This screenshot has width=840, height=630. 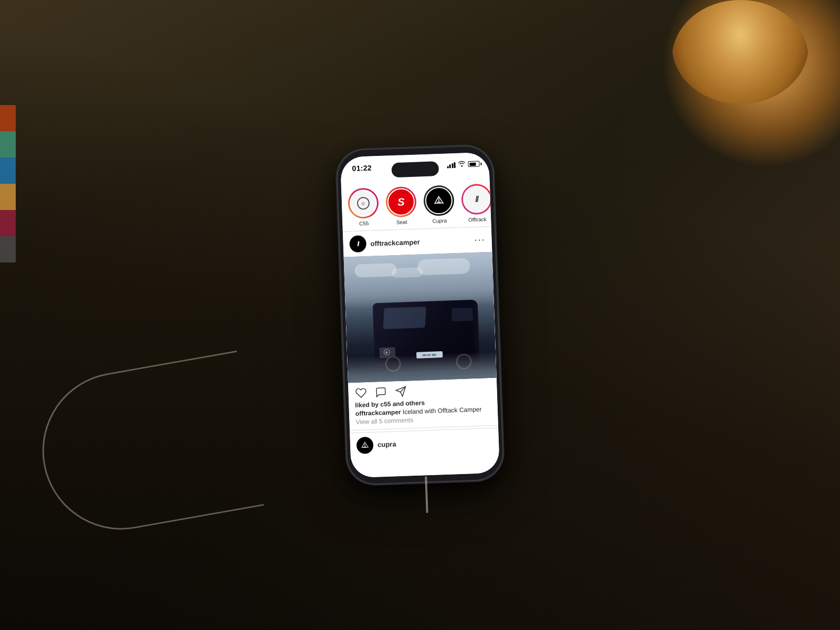 I want to click on post-avatar: //, so click(x=358, y=244).